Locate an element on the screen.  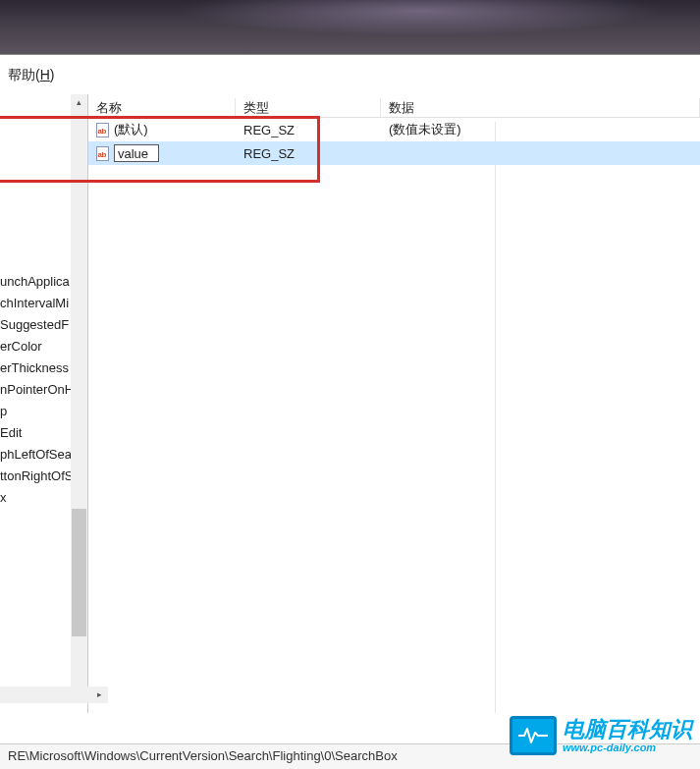
statusbar-path: RE\Microsoft\Windows\CurrentVersion\Sear… is located at coordinates (202, 756).